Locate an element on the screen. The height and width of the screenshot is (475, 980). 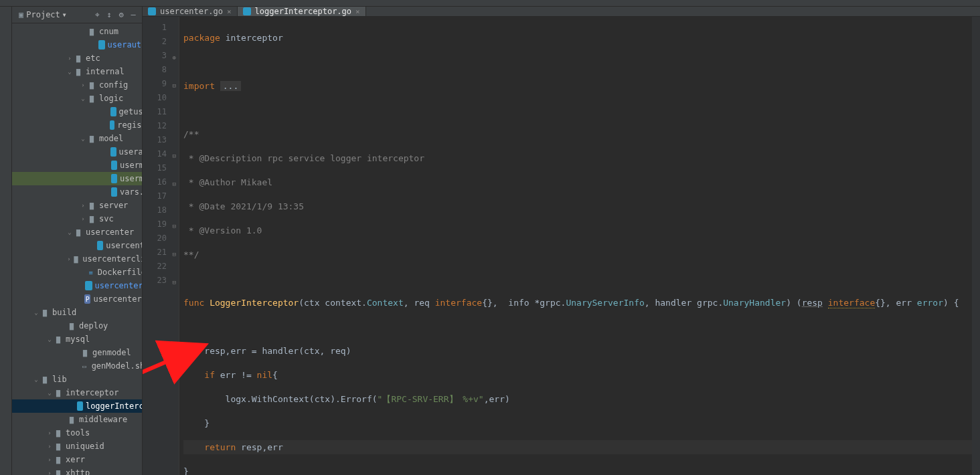
tree-item: ·▇genmodel is located at coordinates (77, 353).